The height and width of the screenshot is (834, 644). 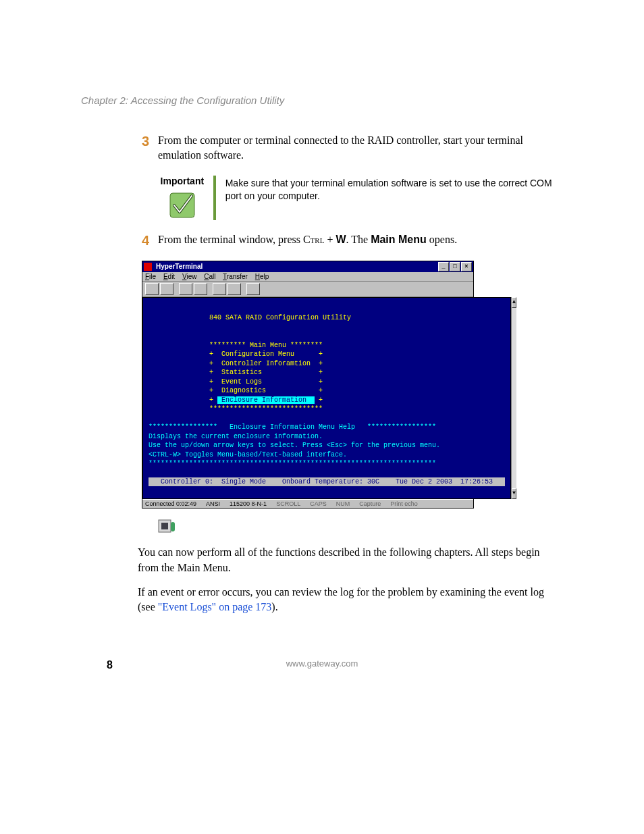 I want to click on term-help-header: ***************** Enclosure Information …, so click(x=292, y=427).